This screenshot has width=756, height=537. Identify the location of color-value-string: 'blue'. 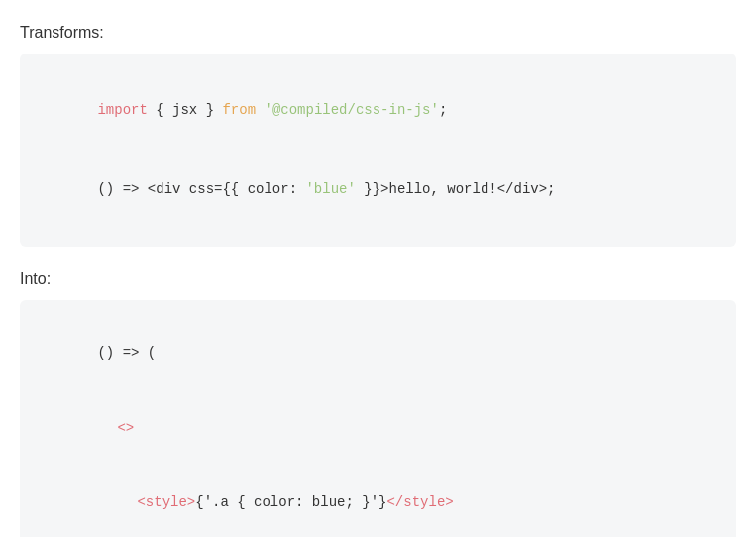
(330, 189).